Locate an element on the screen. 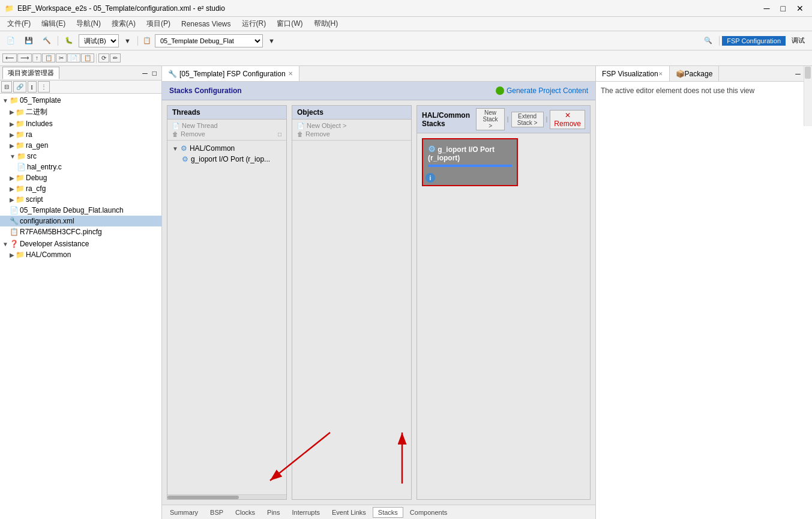 The image size is (812, 519). divider4 is located at coordinates (96, 58).